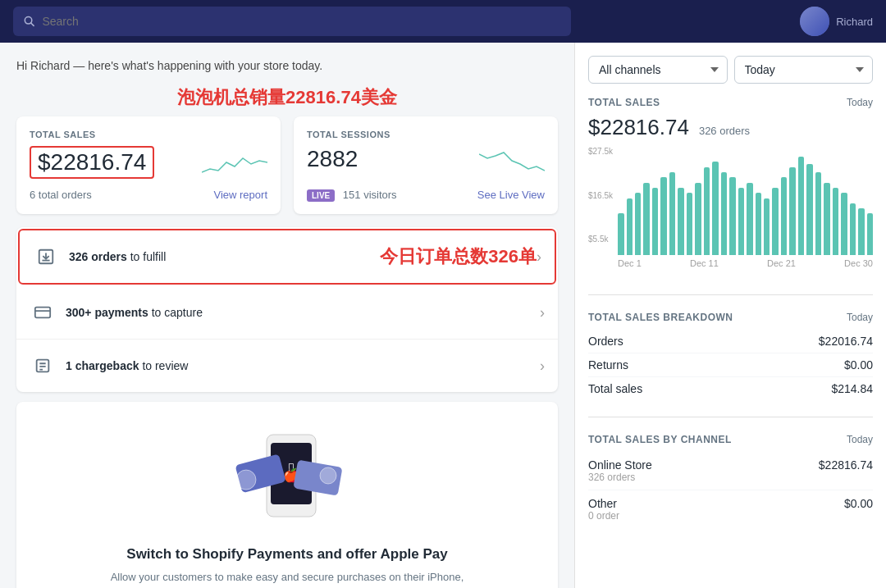  What do you see at coordinates (730, 196) in the screenshot?
I see `right-total-sales-section: TOTAL SALES Today $22816.74 326 orders $…` at bounding box center [730, 196].